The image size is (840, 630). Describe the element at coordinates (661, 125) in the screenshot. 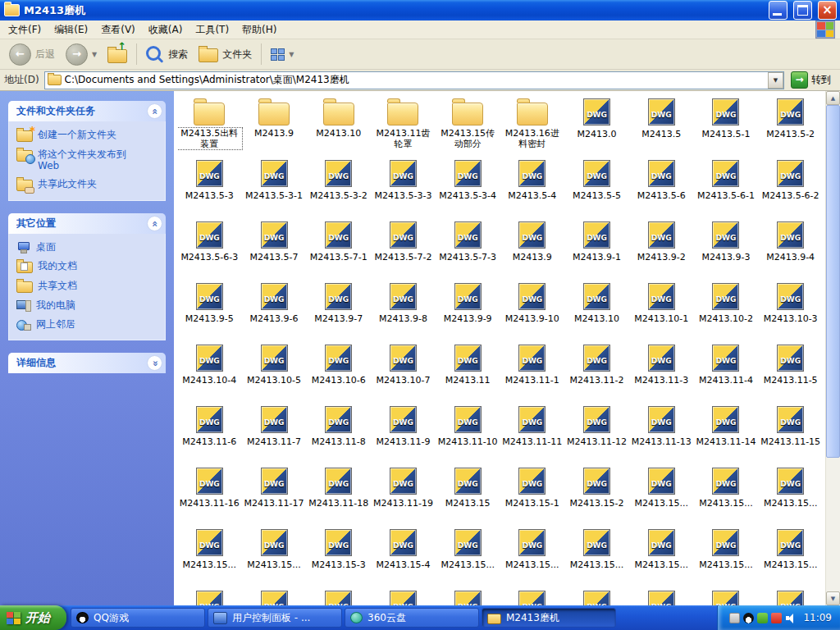

I see `file-item: M2413.5` at that location.